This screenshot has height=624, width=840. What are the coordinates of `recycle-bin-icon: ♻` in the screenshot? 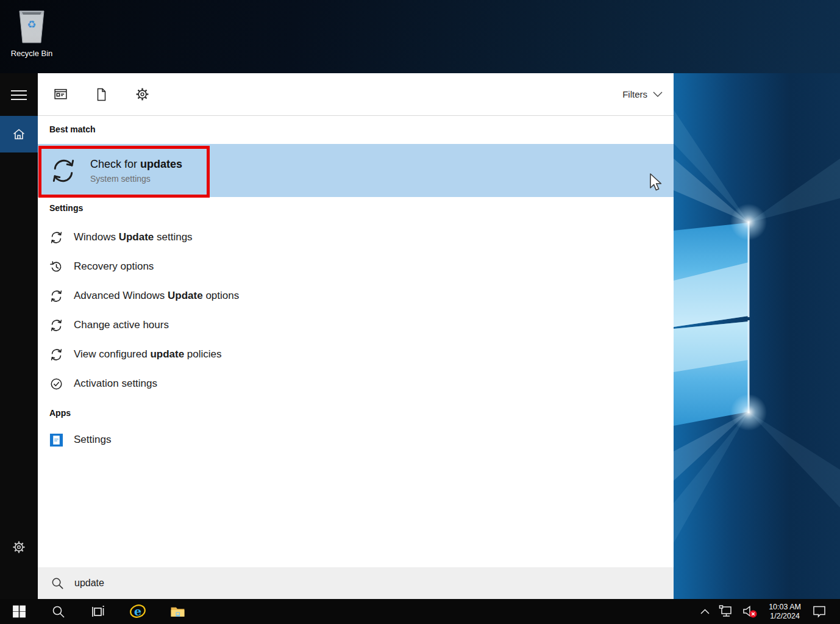 It's located at (32, 25).